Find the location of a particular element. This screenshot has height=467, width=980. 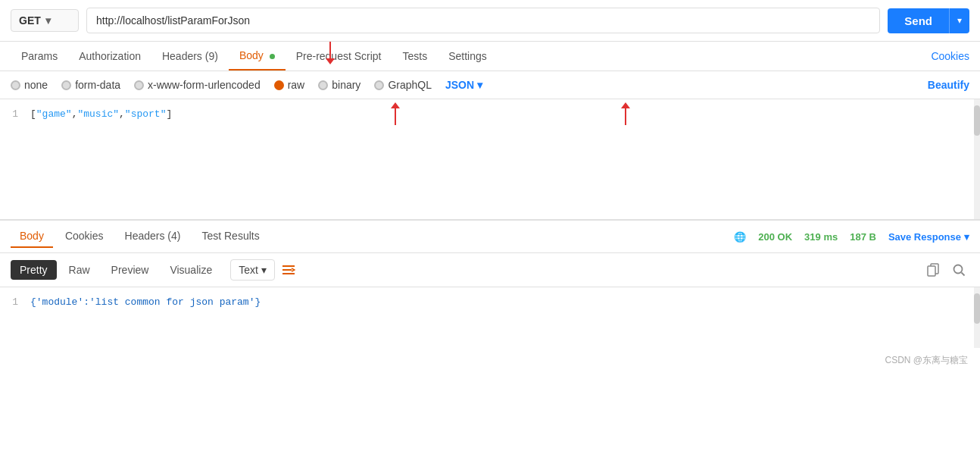

option-form-data: form-data is located at coordinates (91, 85).